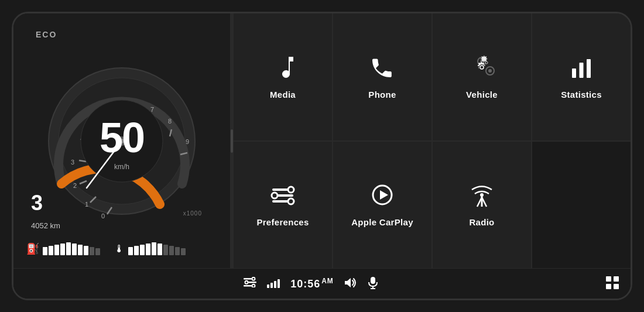 Image resolution: width=644 pixels, height=312 pixels. Describe the element at coordinates (157, 249) in the screenshot. I see `temp-bars` at that location.